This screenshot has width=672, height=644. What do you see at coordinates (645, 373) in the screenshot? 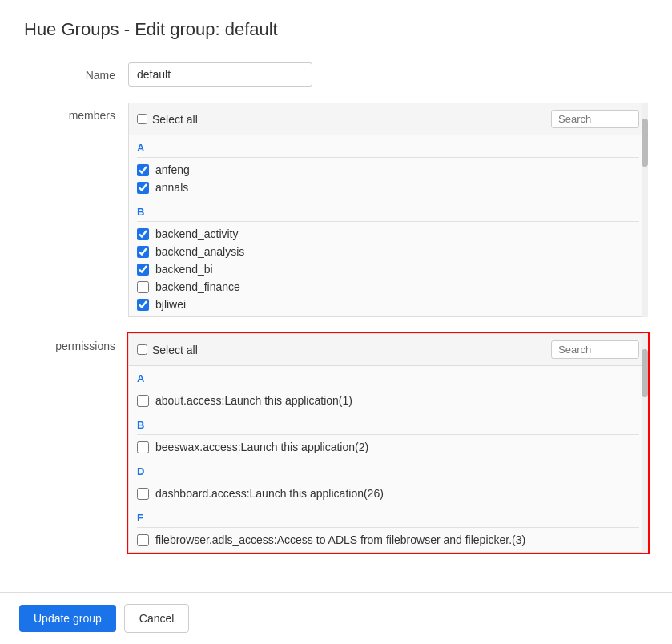
I see `permissions-scrollbar-thumb` at bounding box center [645, 373].